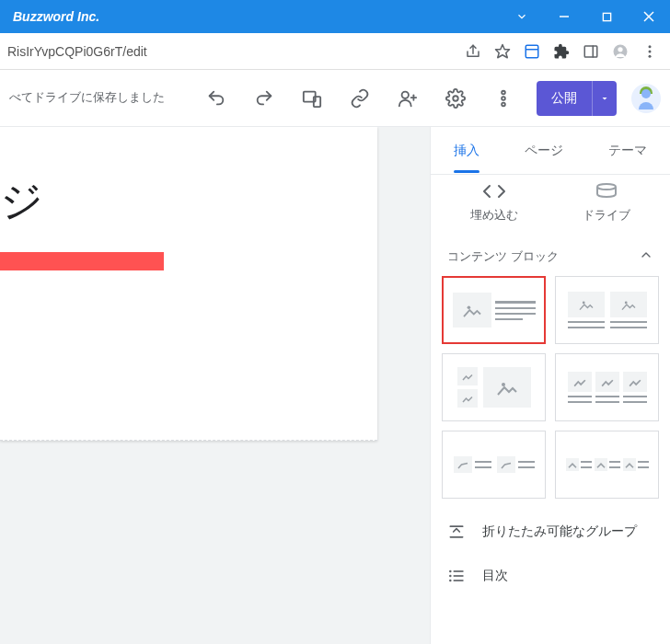 The height and width of the screenshot is (644, 670). I want to click on more-menu-button, so click(503, 98).